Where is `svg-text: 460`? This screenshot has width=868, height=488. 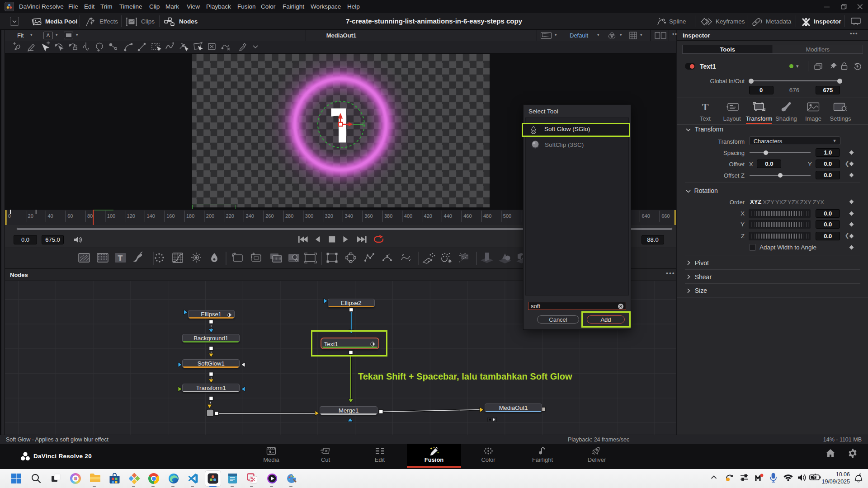 svg-text: 460 is located at coordinates (467, 216).